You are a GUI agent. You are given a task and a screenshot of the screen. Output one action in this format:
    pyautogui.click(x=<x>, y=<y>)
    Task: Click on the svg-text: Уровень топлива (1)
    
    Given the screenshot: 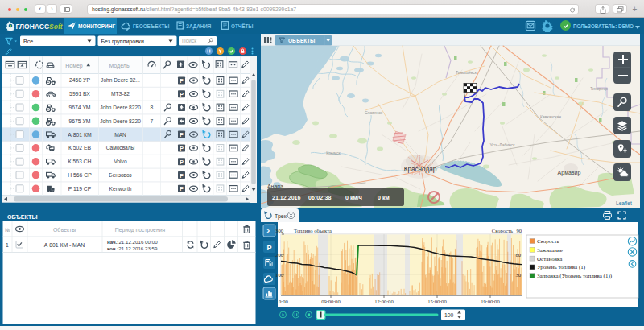 What is the action you would take?
    pyautogui.click(x=562, y=267)
    